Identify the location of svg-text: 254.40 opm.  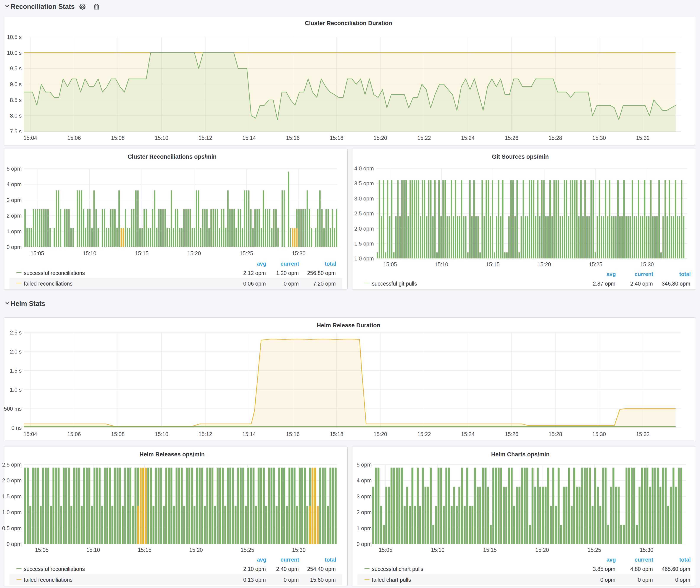
(321, 569).